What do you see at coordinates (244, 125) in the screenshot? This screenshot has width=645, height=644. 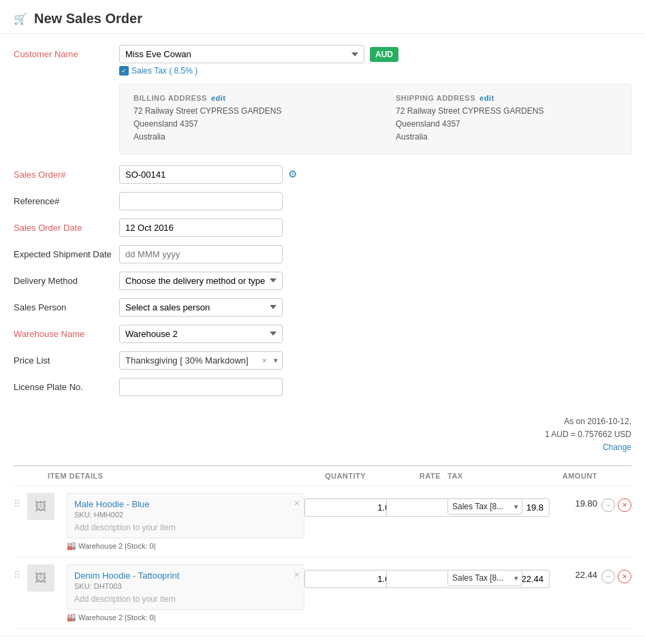 I see `billing-address-text: 72 Railway Street CYPRESS GARDENS Queens…` at bounding box center [244, 125].